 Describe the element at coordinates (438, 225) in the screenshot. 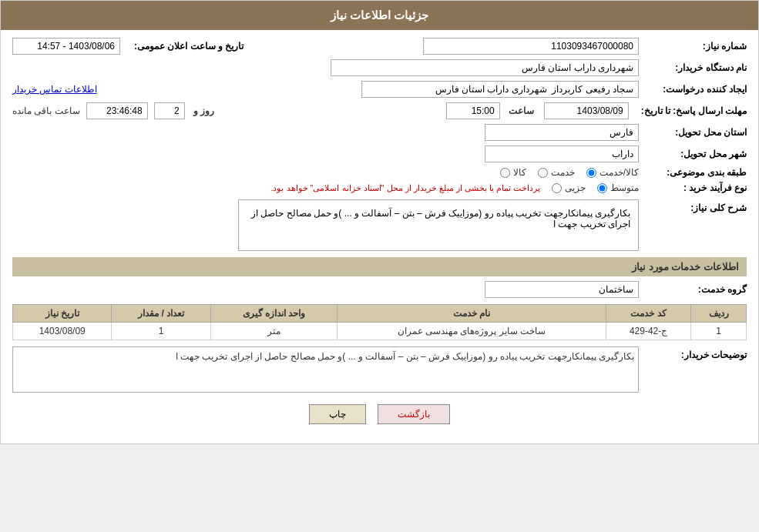

I see `sharh-textarea-wrapper` at that location.